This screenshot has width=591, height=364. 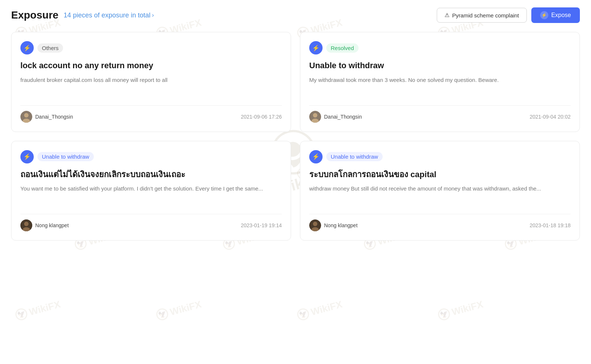 I want to click on watermark-20: 🦅WikiFX, so click(x=460, y=310).